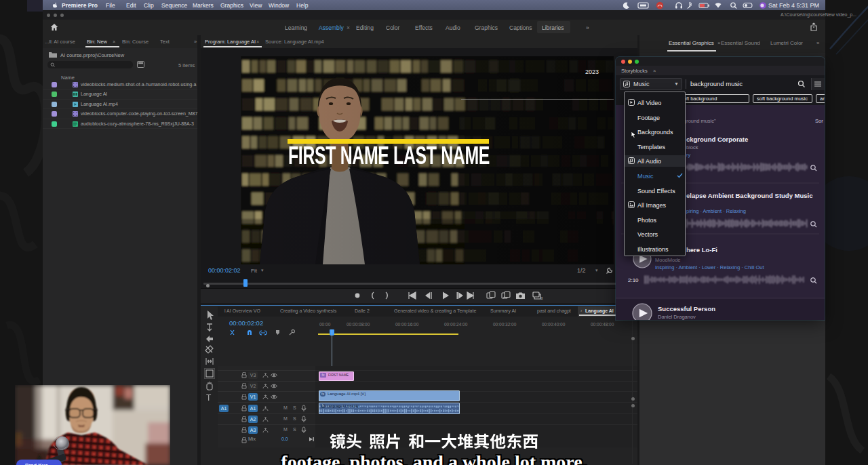  What do you see at coordinates (668, 260) in the screenshot?
I see `svg-text: MoodMode` at bounding box center [668, 260].